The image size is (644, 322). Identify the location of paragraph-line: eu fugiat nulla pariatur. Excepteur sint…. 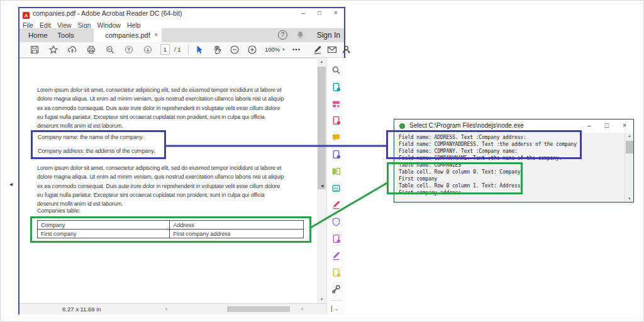
(160, 117).